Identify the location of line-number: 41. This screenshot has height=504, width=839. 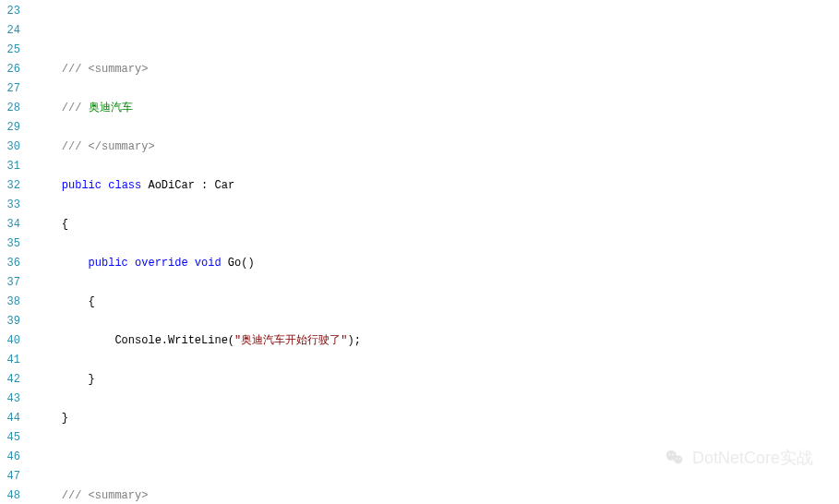
(13, 360).